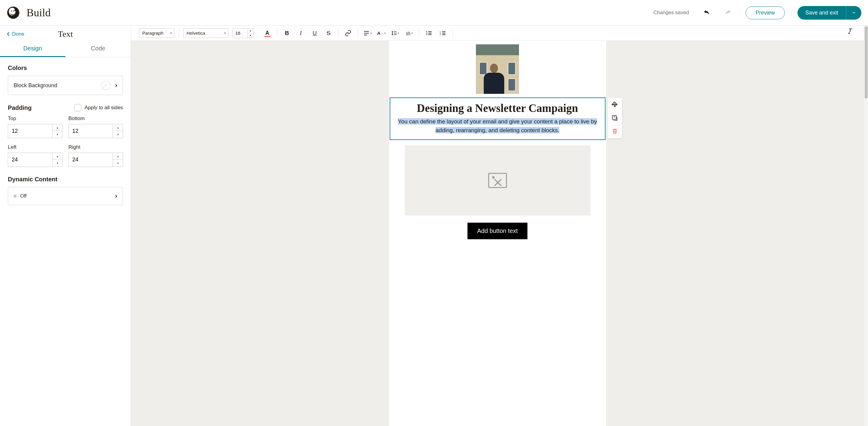 Image resolution: width=868 pixels, height=426 pixels. I want to click on block-background-row: Block Background, so click(65, 86).